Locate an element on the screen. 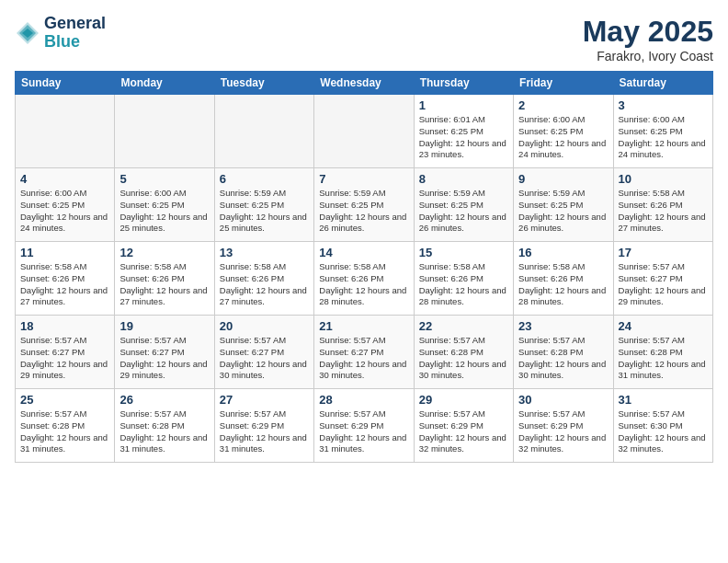 Image resolution: width=728 pixels, height=563 pixels. day-number: 30 is located at coordinates (563, 399).